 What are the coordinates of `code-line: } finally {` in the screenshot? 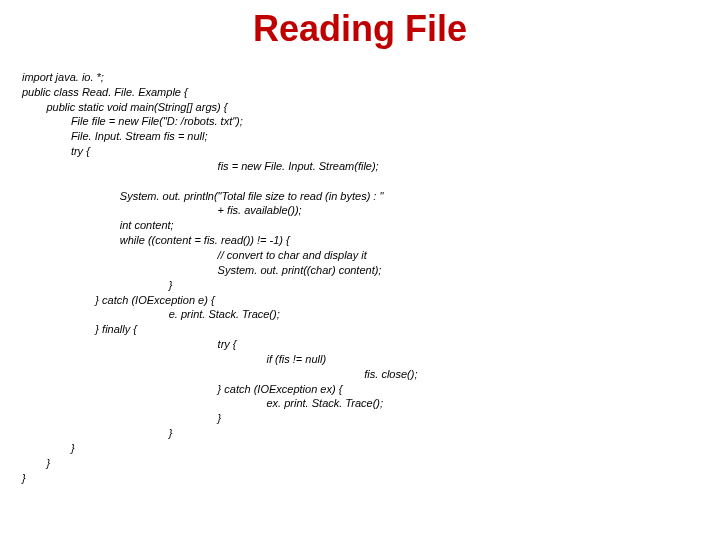 It's located at (80, 329).